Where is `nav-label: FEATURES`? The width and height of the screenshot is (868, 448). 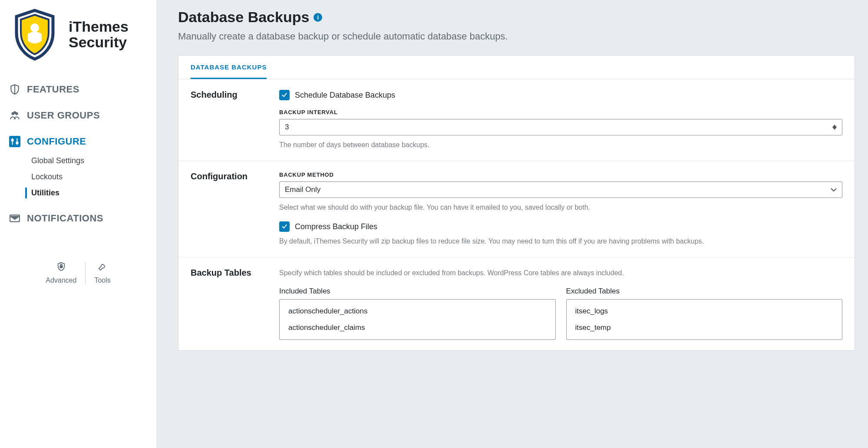 nav-label: FEATURES is located at coordinates (53, 89).